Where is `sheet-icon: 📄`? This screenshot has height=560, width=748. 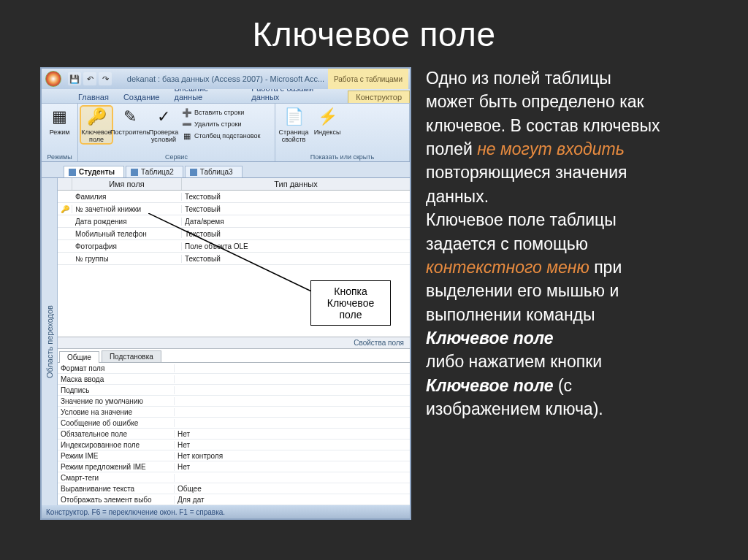 sheet-icon: 📄 is located at coordinates (294, 117).